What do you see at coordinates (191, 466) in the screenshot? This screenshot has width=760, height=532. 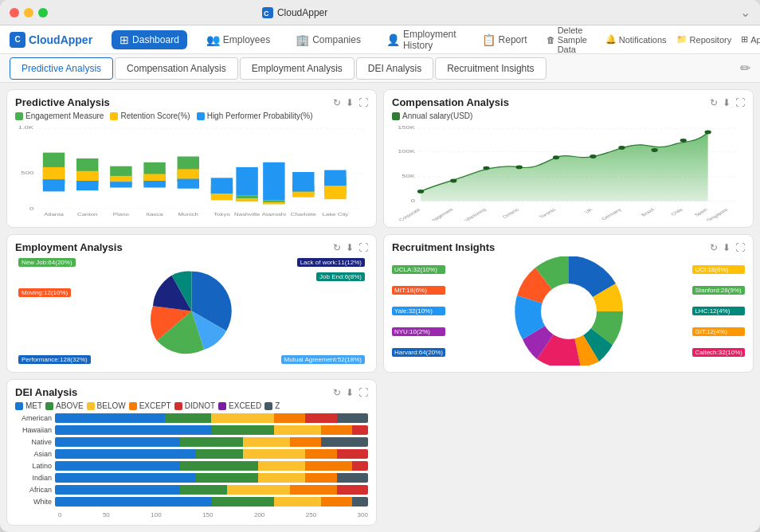 I see `dei-row-latino: Latino` at bounding box center [191, 466].